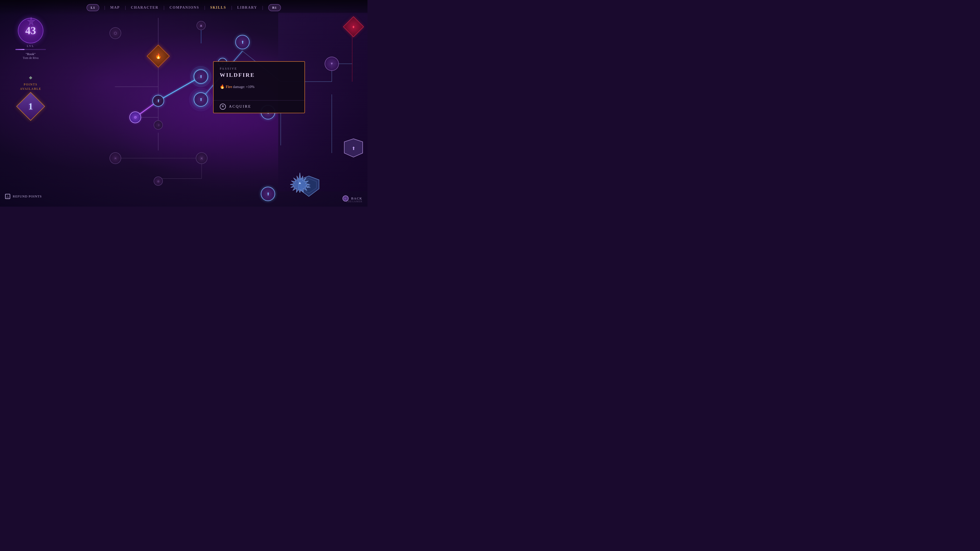 This screenshot has width=980, height=551. I want to click on node-gear: ⚙, so click(135, 117).